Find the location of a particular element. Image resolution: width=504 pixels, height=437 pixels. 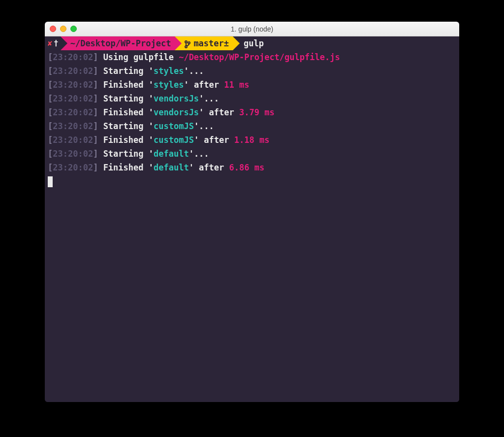

prompt-branch: master± is located at coordinates (211, 43).